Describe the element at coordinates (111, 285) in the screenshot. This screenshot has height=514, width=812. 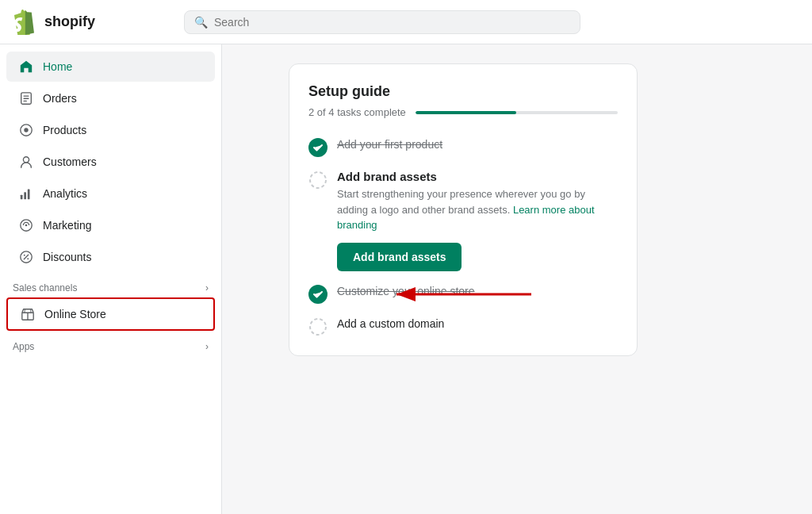
I see `sales-channels-section: Sales channels ›` at that location.